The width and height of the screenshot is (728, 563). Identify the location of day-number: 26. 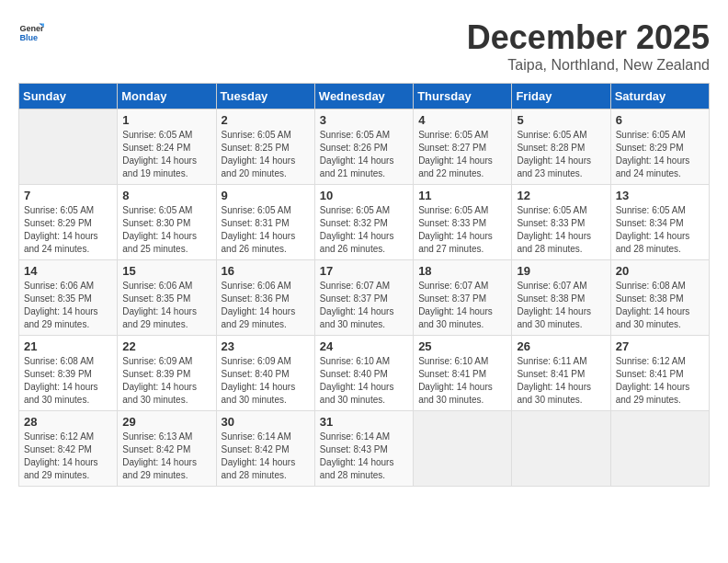
(561, 346).